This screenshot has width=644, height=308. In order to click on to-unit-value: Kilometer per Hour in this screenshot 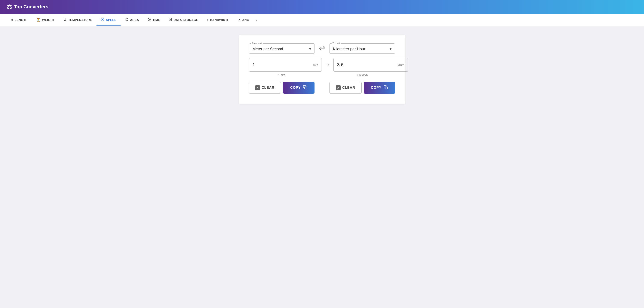, I will do `click(349, 49)`.